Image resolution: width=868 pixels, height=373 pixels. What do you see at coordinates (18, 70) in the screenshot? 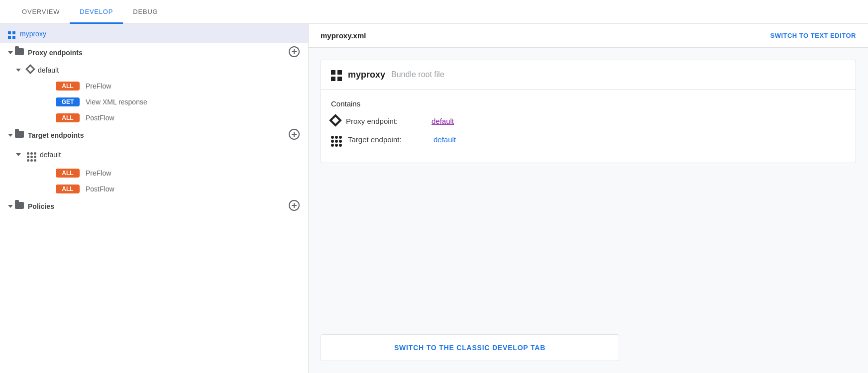
I see `proxy-default-chevron` at bounding box center [18, 70].